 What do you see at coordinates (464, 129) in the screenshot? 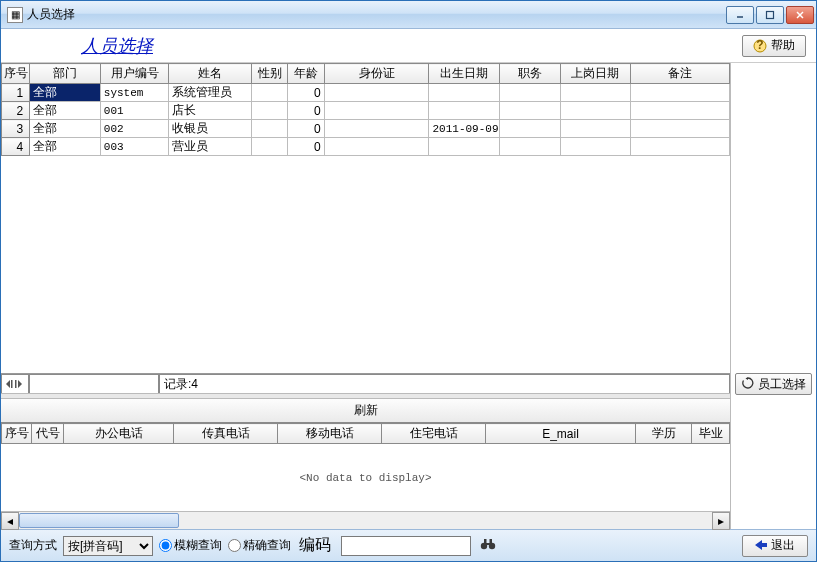
I see `cell-birth: 2011-09-09` at bounding box center [464, 129].